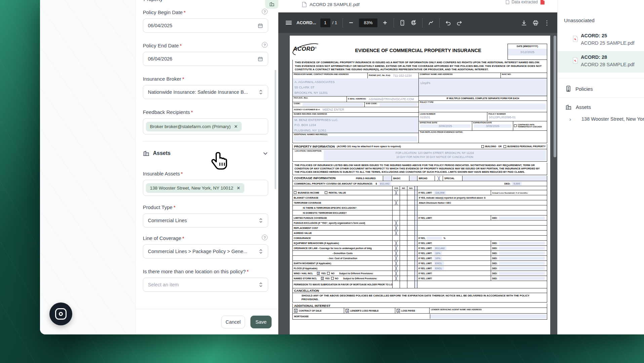 The height and width of the screenshot is (363, 644). Describe the element at coordinates (343, 198) in the screenshot. I see `coverage-label: BLANKET COVERAGE` at that location.